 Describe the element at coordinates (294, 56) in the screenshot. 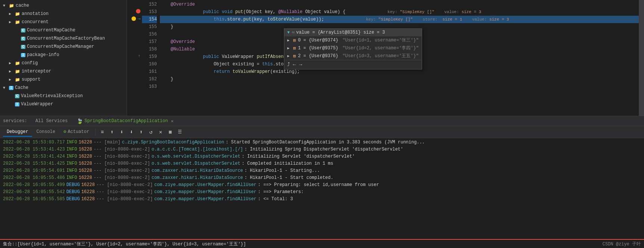

I see `popup-list-icon-2: ▤` at that location.